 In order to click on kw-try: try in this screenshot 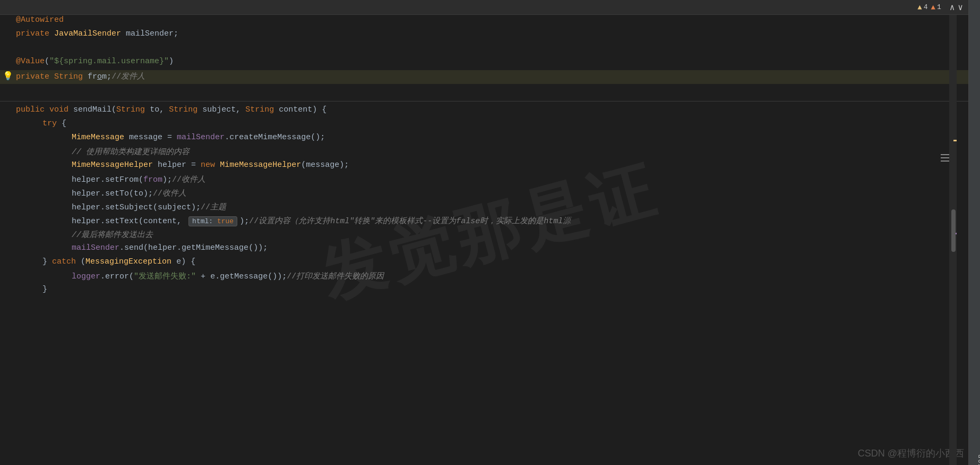, I will do `click(50, 123)`.